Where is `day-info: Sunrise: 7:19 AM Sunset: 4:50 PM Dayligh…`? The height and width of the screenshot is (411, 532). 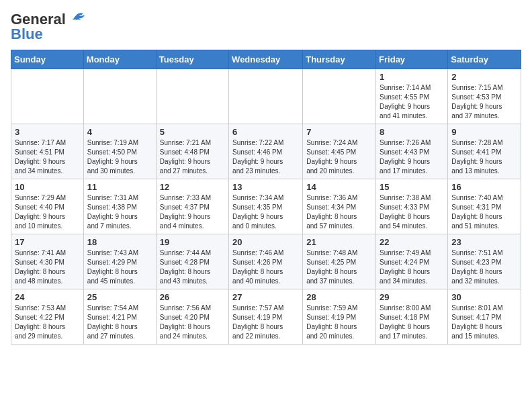
day-info: Sunrise: 7:19 AM Sunset: 4:50 PM Dayligh… is located at coordinates (120, 157).